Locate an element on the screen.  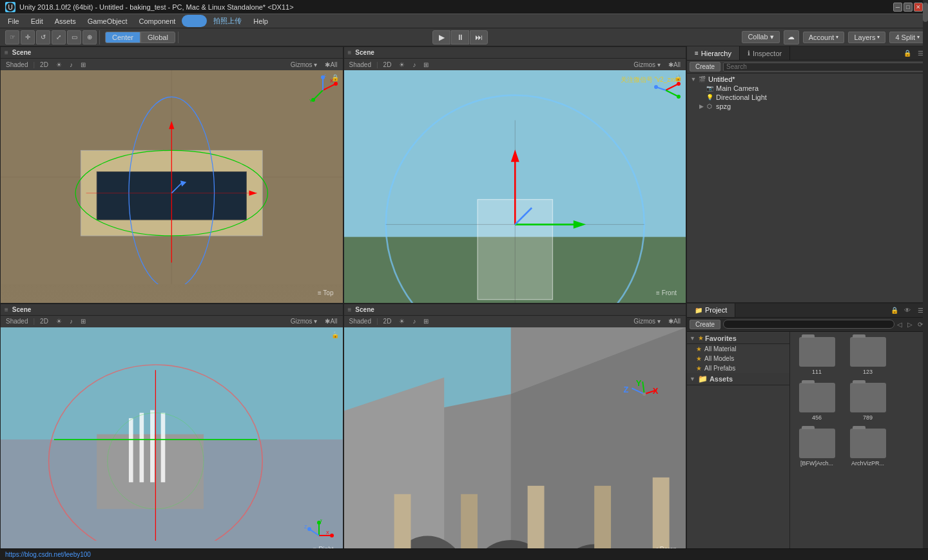
scene-header-top: ≡ Scene is located at coordinates (171, 53).